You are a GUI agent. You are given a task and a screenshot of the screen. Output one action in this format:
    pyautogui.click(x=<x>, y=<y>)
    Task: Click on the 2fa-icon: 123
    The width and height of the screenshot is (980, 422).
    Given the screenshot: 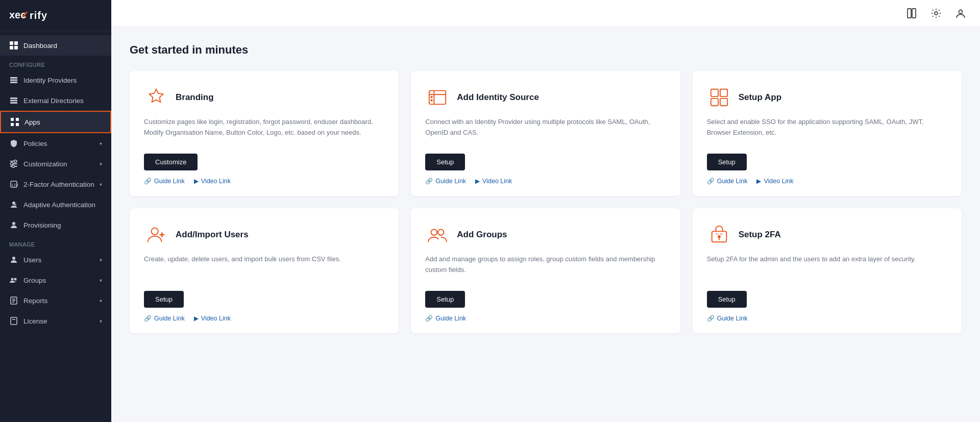 What is the action you would take?
    pyautogui.click(x=14, y=184)
    